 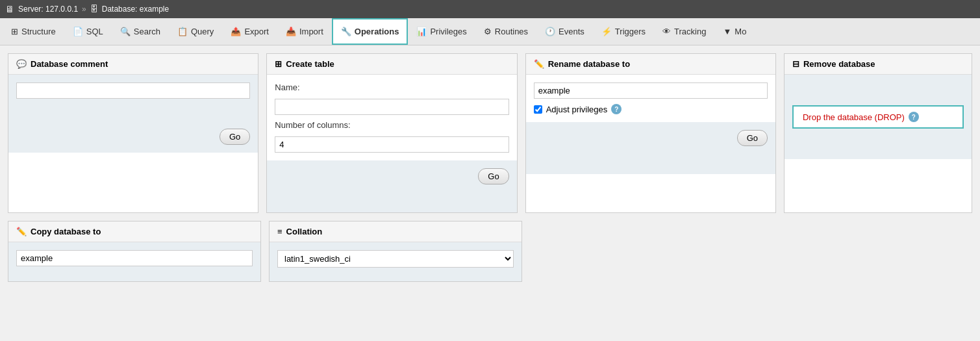 What do you see at coordinates (95, 31) in the screenshot?
I see `nav-label-sql: SQL` at bounding box center [95, 31].